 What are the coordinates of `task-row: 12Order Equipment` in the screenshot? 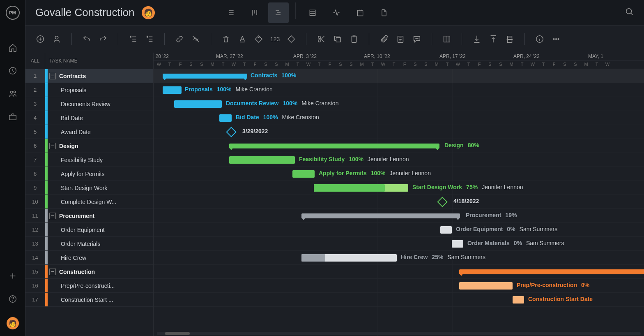 It's located at (90, 230).